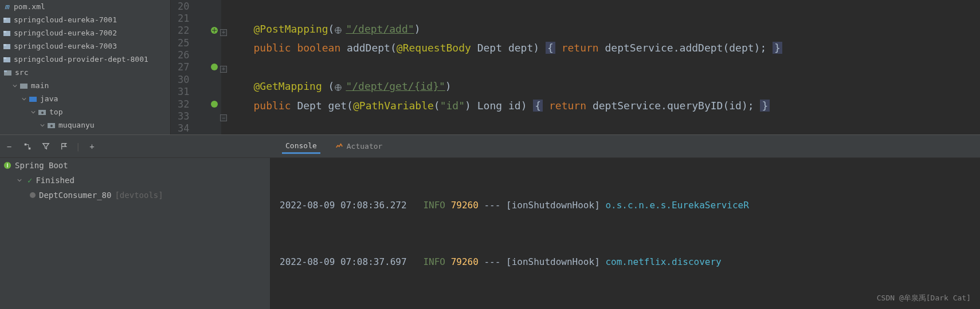  Describe the element at coordinates (85, 112) in the screenshot. I see `tree-item-pkg: top` at that location.